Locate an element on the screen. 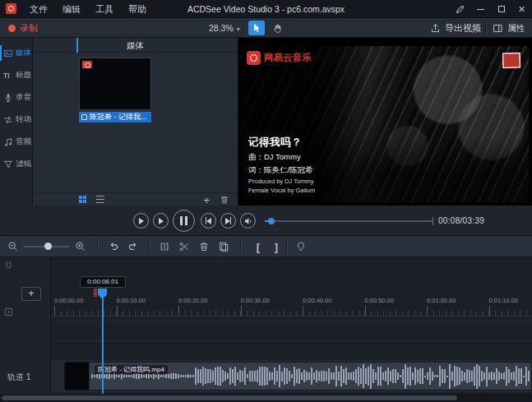 Image resolution: width=532 pixels, height=402 pixels. sidebar-item-录音: 录音 is located at coordinates (16, 97).